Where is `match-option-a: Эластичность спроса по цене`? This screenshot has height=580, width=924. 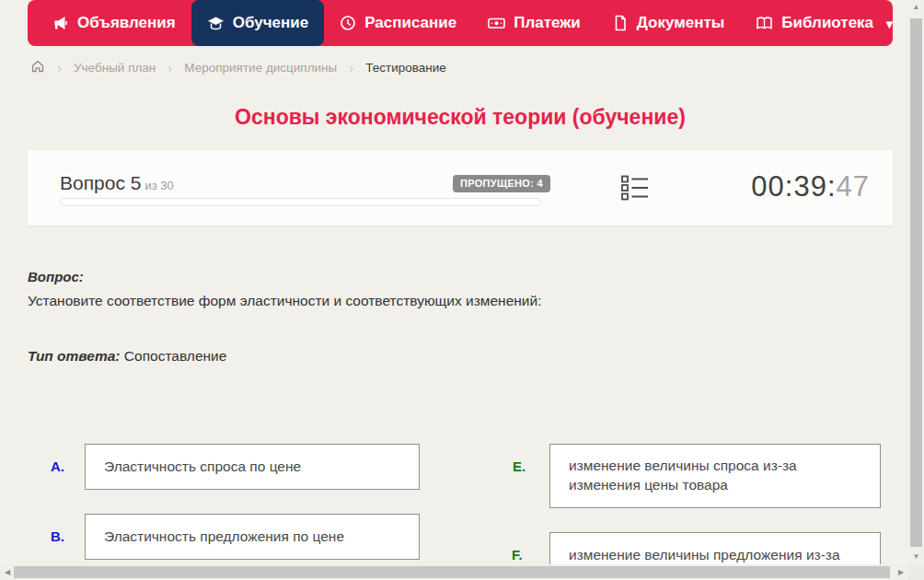 match-option-a: Эластичность спроса по цене is located at coordinates (252, 467).